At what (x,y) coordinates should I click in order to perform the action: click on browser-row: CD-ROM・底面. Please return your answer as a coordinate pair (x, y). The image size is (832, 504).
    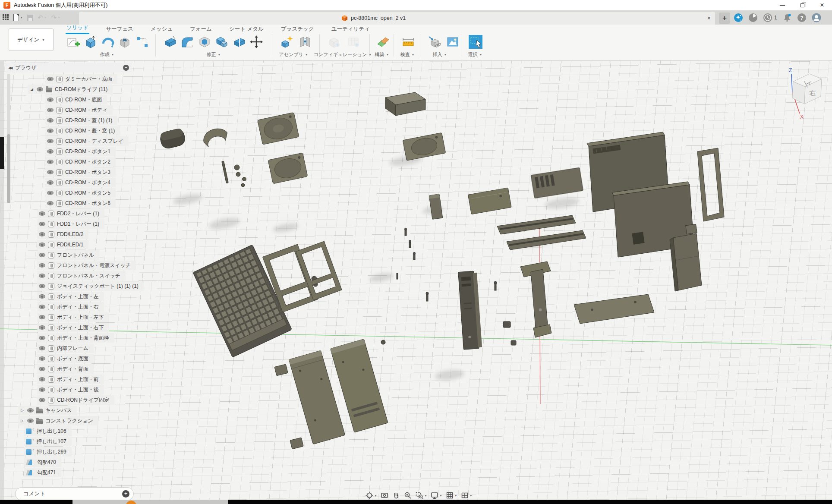
    Looking at the image, I should click on (76, 100).